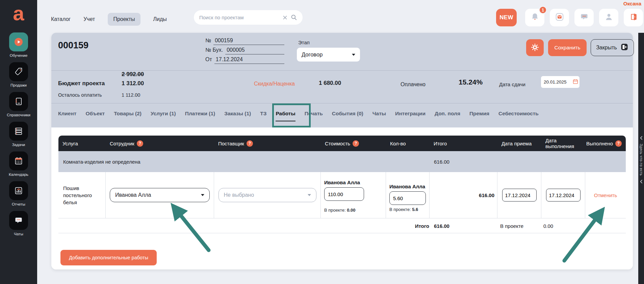  Describe the element at coordinates (342, 70) in the screenshot. I see `divider` at that location.